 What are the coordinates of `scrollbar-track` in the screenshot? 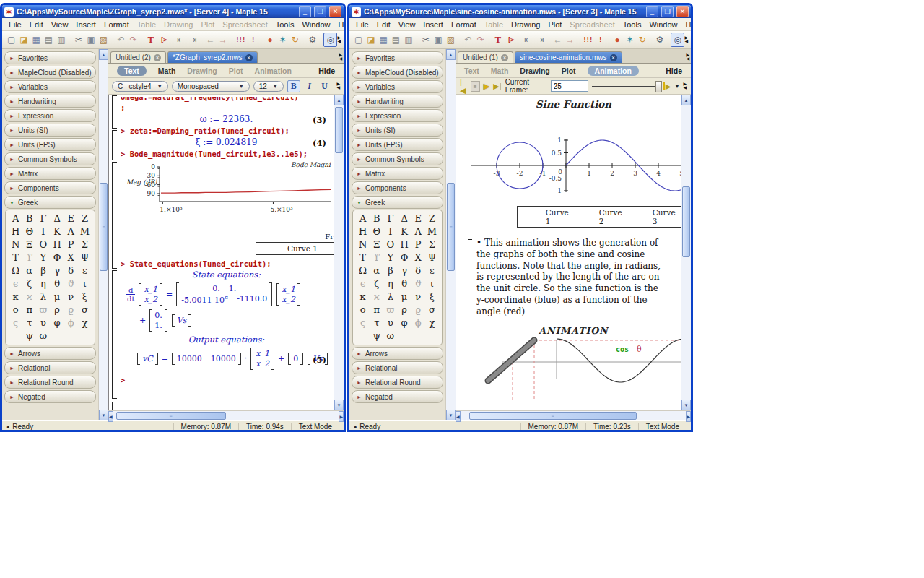 It's located at (339, 253).